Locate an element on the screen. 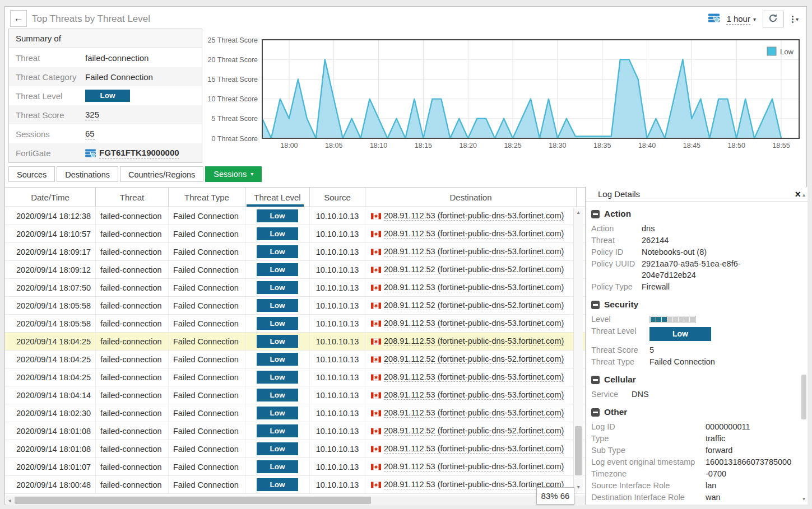 This screenshot has width=812, height=509. table-row: 2020/09/14 18:12:38failed-connectionFail… is located at coordinates (295, 216).